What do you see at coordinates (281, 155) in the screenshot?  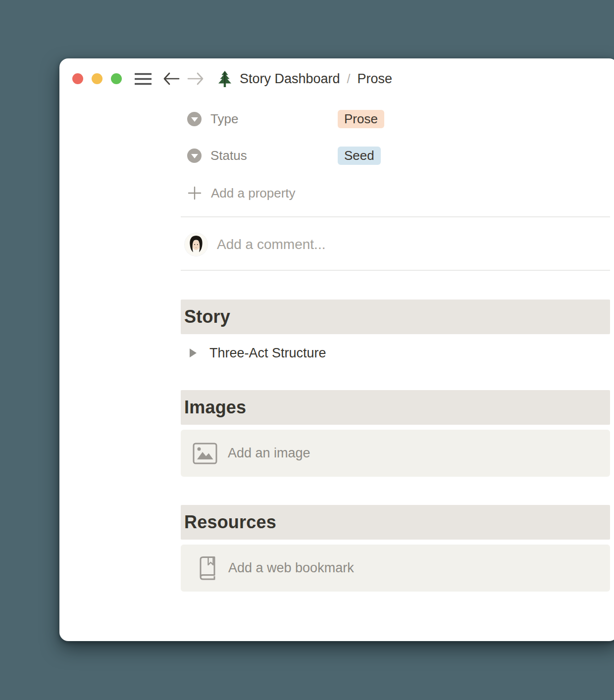 I see `property-row-status: Status Seed` at bounding box center [281, 155].